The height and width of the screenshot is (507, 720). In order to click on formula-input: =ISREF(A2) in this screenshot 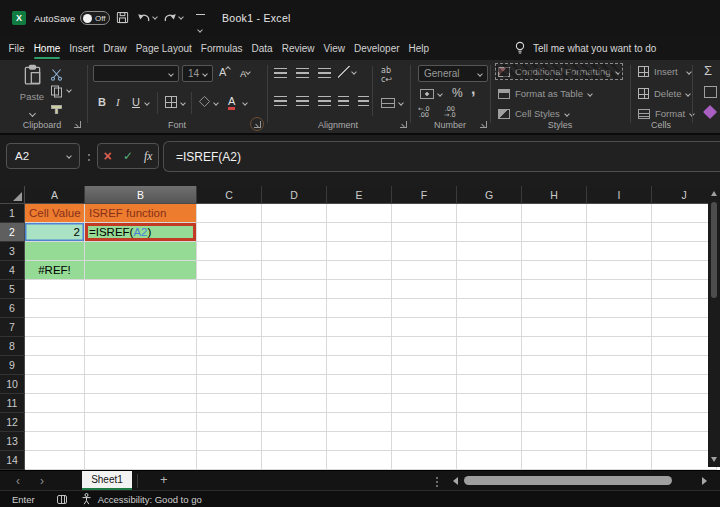, I will do `click(442, 156)`.